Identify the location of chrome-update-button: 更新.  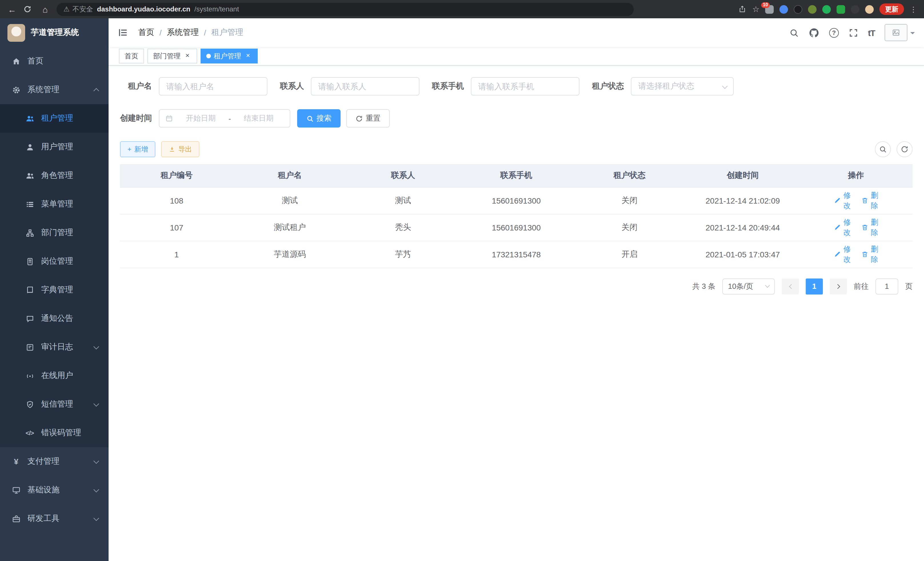
(892, 9).